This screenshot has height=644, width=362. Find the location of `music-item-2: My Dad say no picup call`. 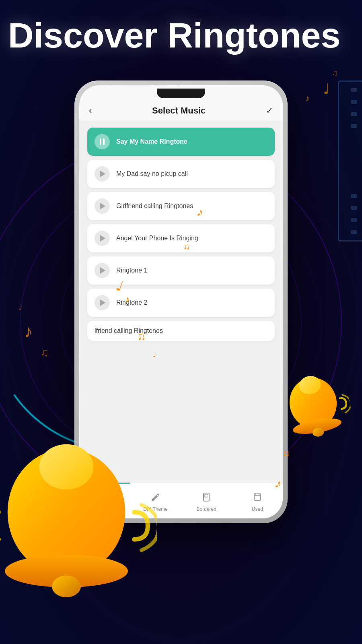

music-item-2: My Dad say no picup call is located at coordinates (181, 174).